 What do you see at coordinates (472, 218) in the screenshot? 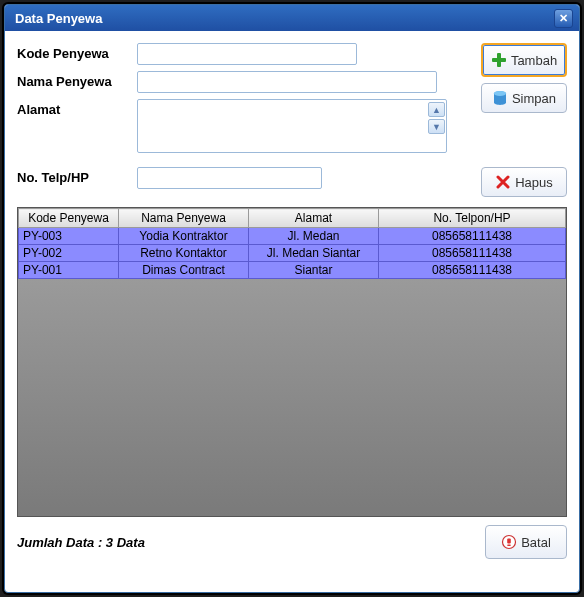
I see `col-telp: No. Telpon/HP` at bounding box center [472, 218].